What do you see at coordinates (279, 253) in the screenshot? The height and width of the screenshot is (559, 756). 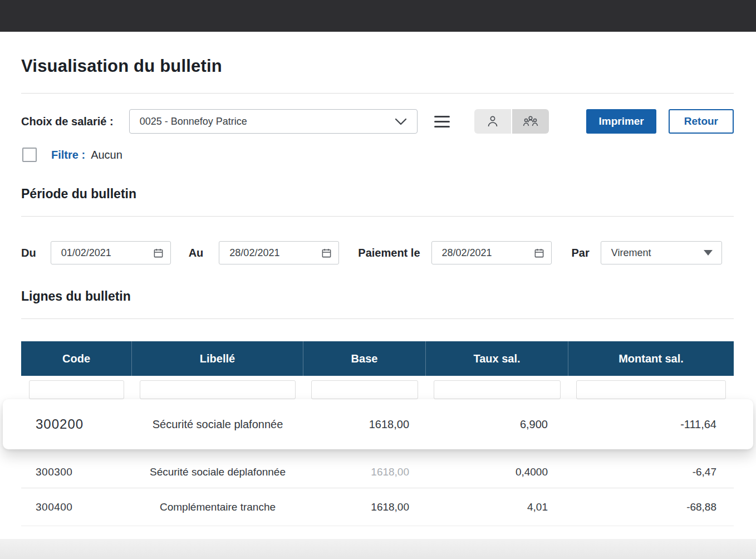 I see `date-to-input: 28/02/2021` at bounding box center [279, 253].